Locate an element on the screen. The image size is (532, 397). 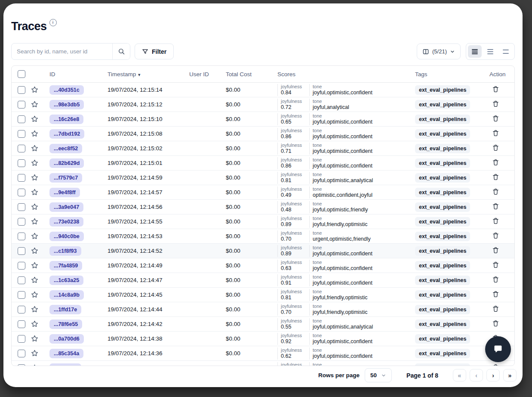
trace-id-badge: ...c1f8f93 is located at coordinates (65, 251).